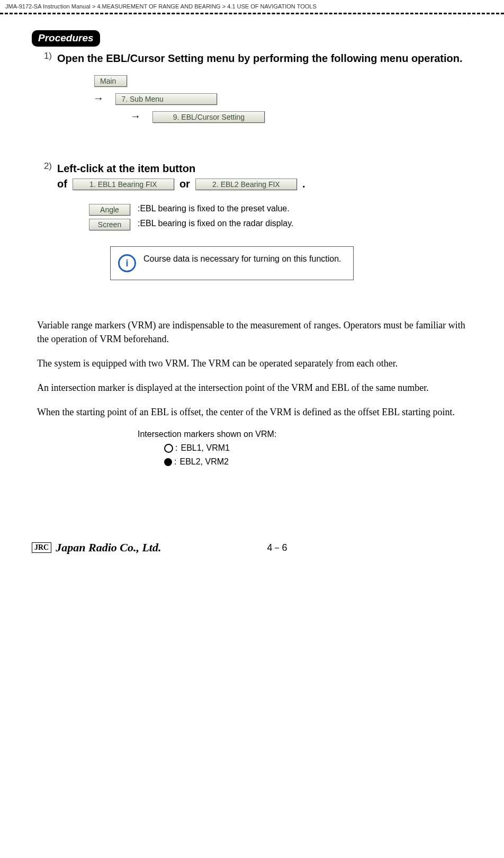 The width and height of the screenshot is (504, 858). What do you see at coordinates (123, 184) in the screenshot?
I see `ebl1-bearing-button: 1. EBL1 Bearing FIX` at bounding box center [123, 184].